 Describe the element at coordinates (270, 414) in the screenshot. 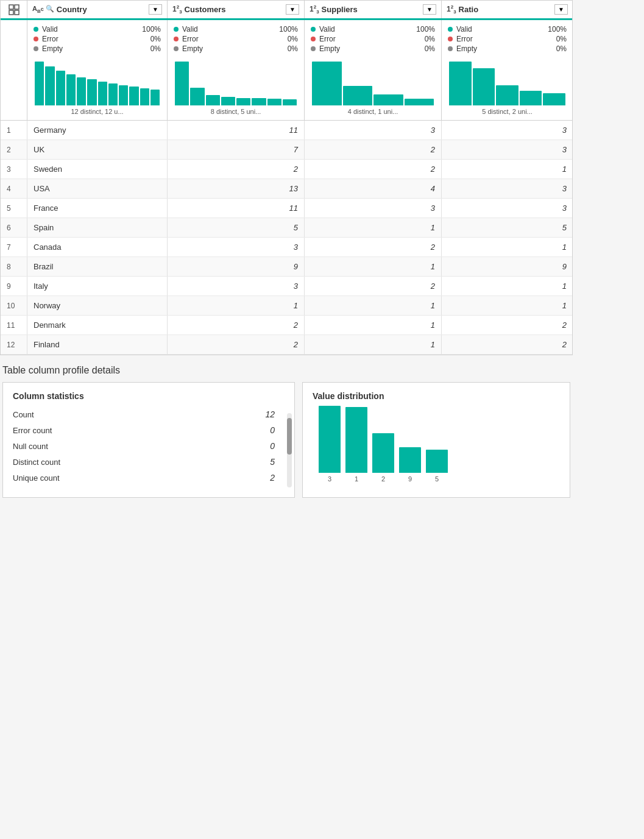

I see `stat-value: 12` at that location.